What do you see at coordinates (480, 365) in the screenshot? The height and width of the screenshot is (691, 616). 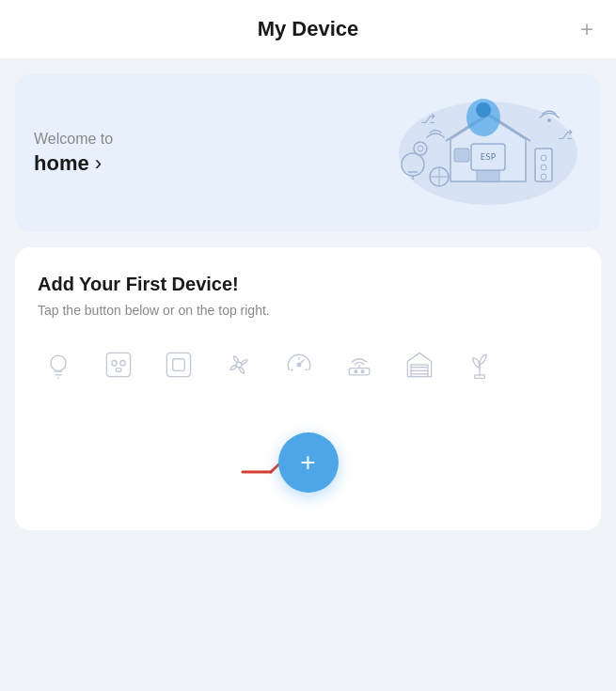 I see `plant-icon` at bounding box center [480, 365].